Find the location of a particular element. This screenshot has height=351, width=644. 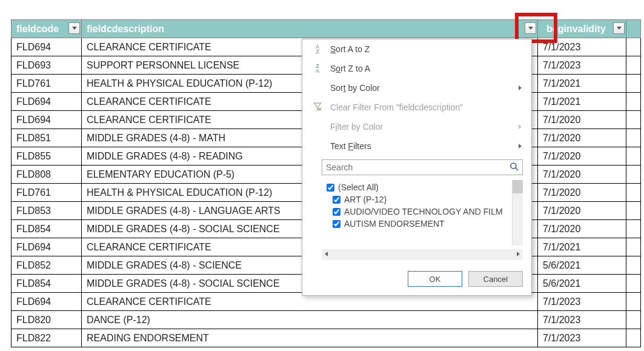

ok-button: OK is located at coordinates (435, 279).